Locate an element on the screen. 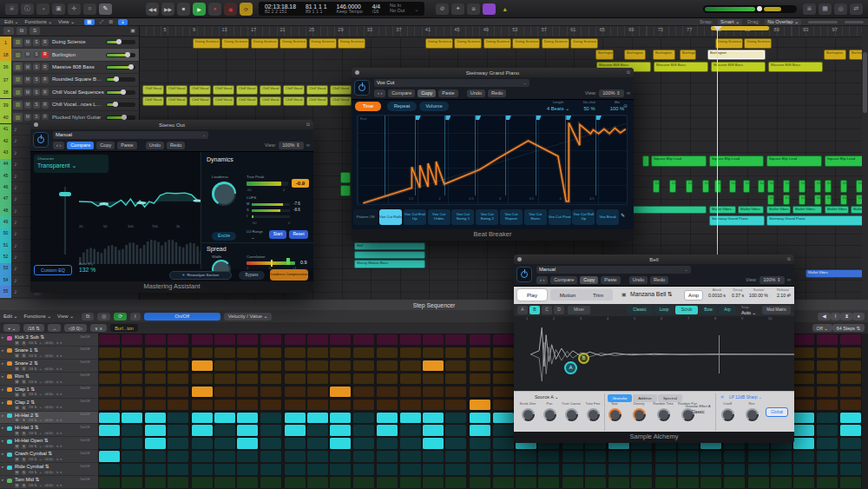 The width and height of the screenshot is (868, 489). cycle-button: ⟳ is located at coordinates (247, 9).